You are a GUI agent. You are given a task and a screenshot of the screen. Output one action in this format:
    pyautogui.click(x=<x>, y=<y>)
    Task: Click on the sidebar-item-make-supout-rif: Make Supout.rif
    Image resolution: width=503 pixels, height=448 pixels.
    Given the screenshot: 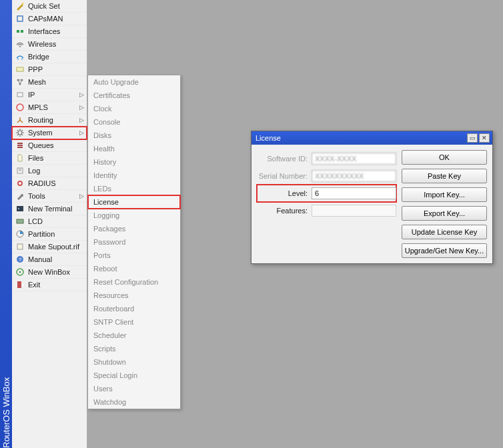 What is the action you would take?
    pyautogui.click(x=49, y=247)
    